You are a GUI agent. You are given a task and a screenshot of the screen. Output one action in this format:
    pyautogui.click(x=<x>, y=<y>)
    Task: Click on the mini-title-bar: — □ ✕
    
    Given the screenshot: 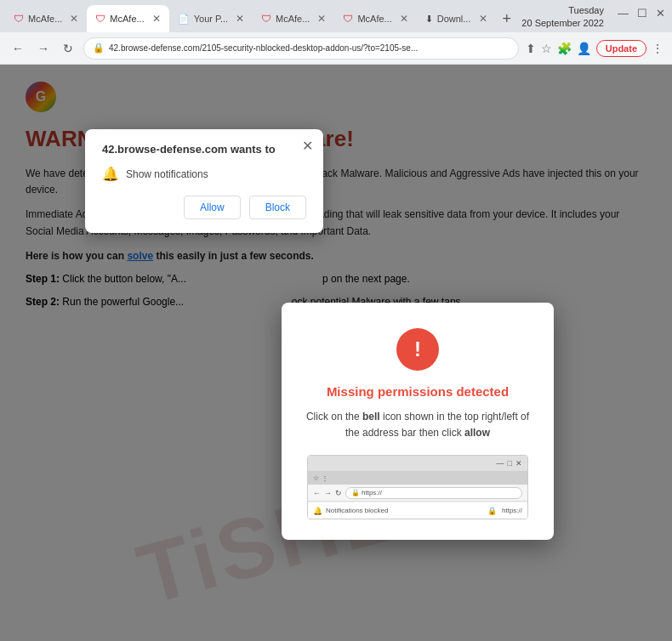 What is the action you would take?
    pyautogui.click(x=418, y=463)
    